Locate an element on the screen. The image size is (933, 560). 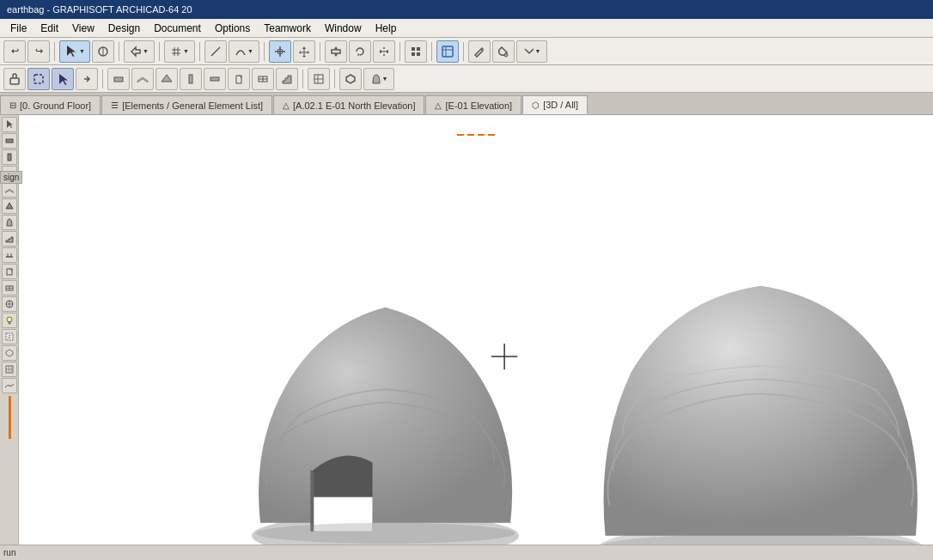
tab-ground-floor-label: [0. Ground Floor] is located at coordinates (55, 106).